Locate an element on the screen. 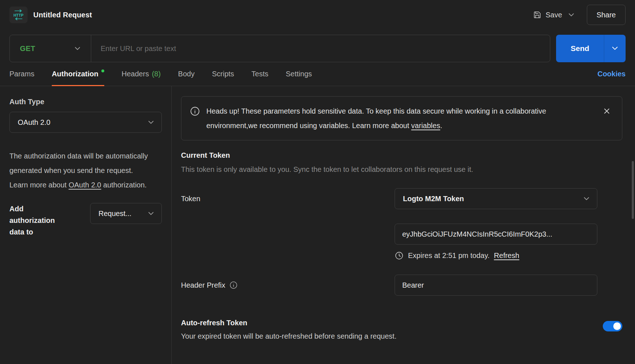 The width and height of the screenshot is (635, 364). auth-description-text: authorization. is located at coordinates (124, 185).